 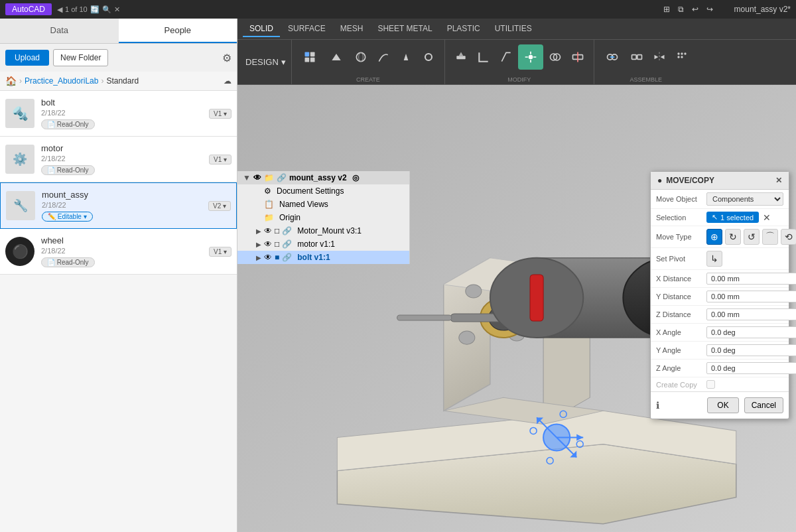 I want to click on new-folder-button: New Folder, so click(x=81, y=58).